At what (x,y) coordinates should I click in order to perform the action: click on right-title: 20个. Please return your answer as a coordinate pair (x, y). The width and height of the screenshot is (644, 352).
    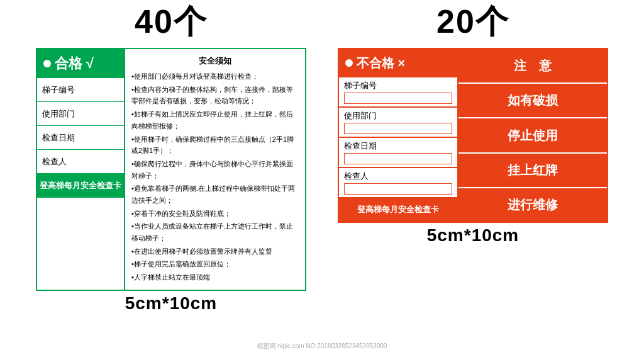
    Looking at the image, I should click on (473, 22).